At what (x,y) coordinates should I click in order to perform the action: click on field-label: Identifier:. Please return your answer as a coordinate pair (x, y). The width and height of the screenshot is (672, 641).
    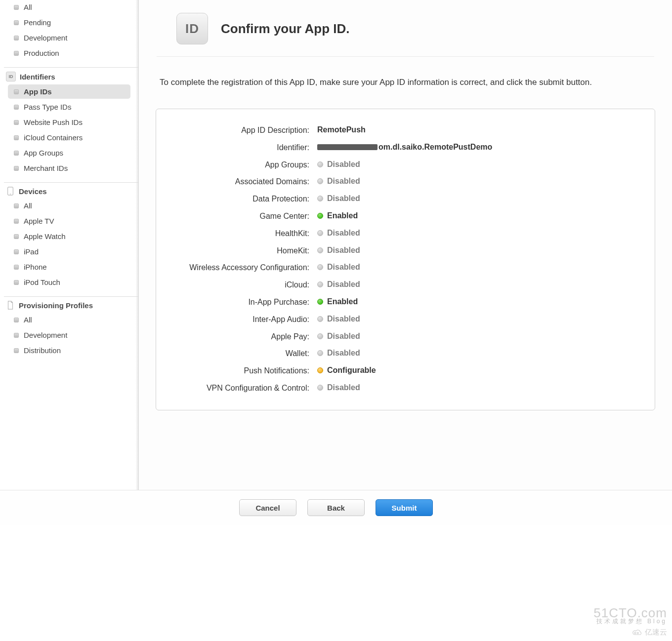
    Looking at the image, I should click on (240, 148).